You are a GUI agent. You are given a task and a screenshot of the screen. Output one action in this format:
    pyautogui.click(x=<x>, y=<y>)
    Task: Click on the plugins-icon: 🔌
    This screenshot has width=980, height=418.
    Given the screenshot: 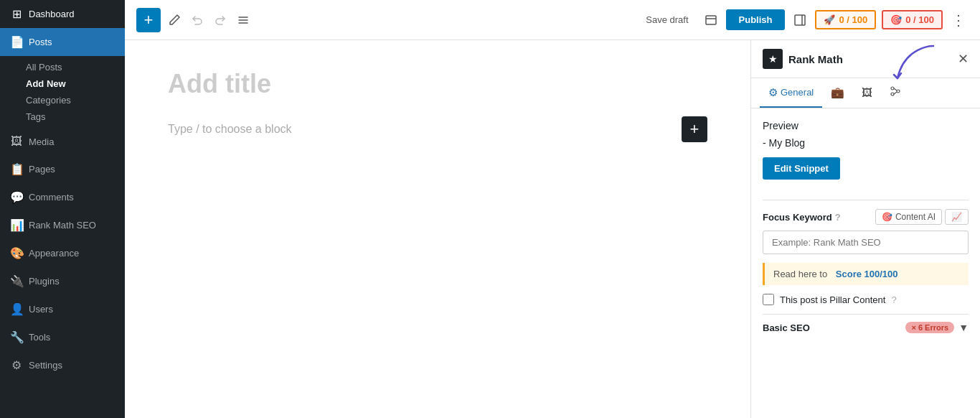 What is the action you would take?
    pyautogui.click(x=17, y=282)
    